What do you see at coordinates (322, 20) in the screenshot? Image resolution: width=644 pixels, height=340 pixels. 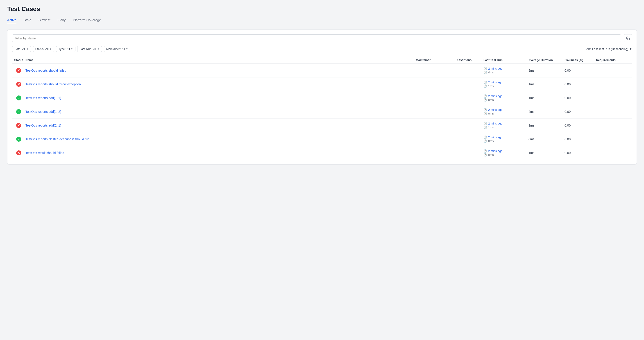 I see `tab-bar: Active Stale Slowest Flaky Platform Cove…` at bounding box center [322, 20].